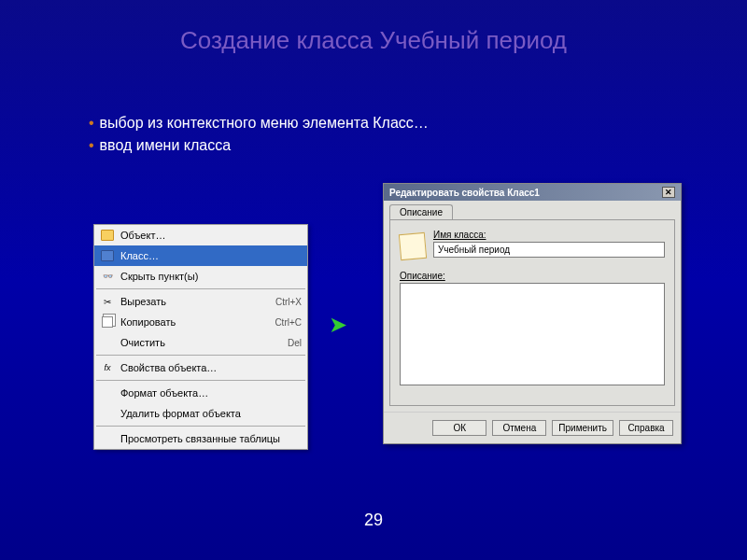 Image resolution: width=747 pixels, height=560 pixels. Describe the element at coordinates (259, 146) in the screenshot. I see `bullet-item: •ввод имени класса` at that location.